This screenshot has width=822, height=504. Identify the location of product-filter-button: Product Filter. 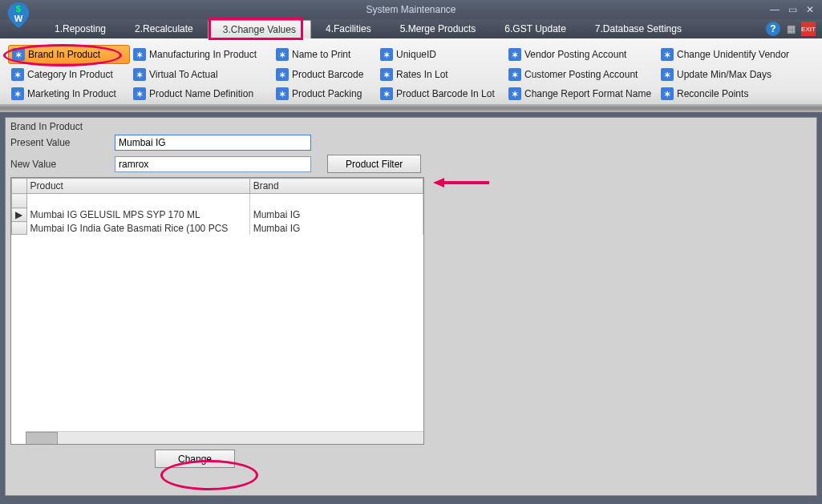
(374, 163).